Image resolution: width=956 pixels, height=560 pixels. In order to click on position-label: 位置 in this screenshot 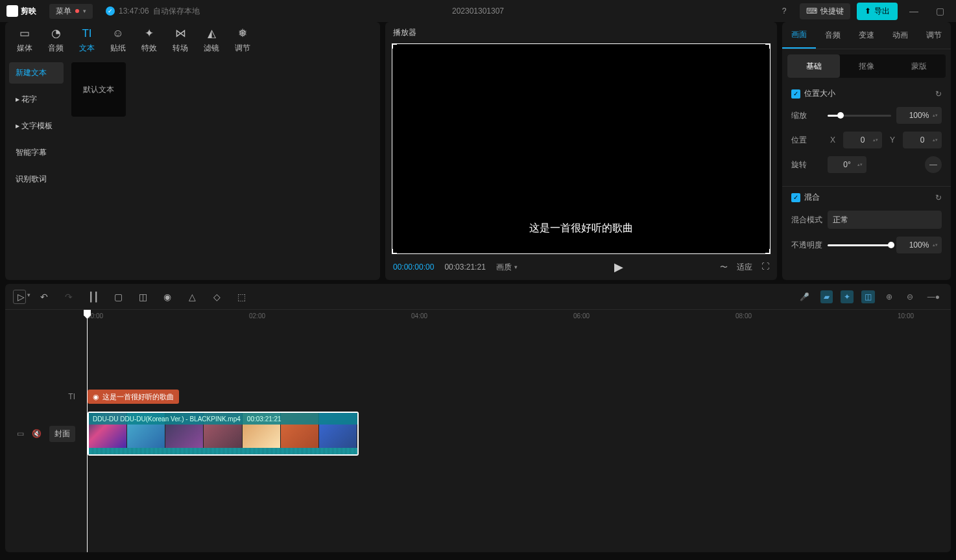, I will do `click(807, 140)`.